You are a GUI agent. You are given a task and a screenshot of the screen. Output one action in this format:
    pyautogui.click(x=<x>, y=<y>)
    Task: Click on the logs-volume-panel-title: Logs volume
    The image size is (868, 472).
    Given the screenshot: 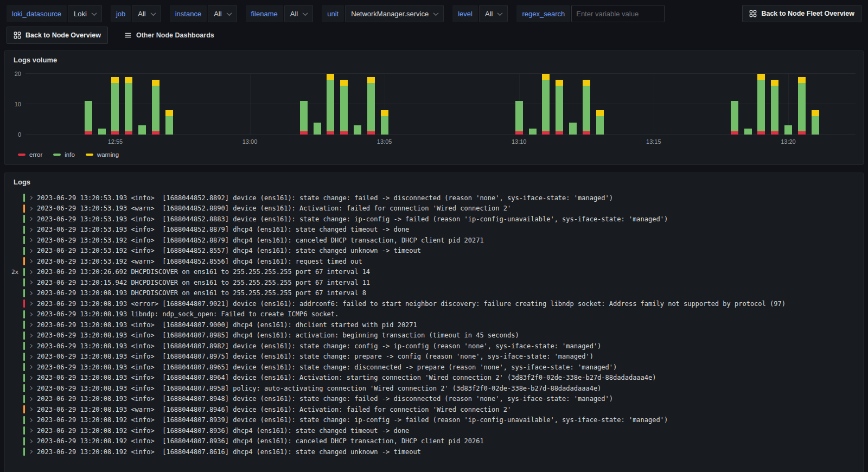 What is the action you would take?
    pyautogui.click(x=434, y=59)
    